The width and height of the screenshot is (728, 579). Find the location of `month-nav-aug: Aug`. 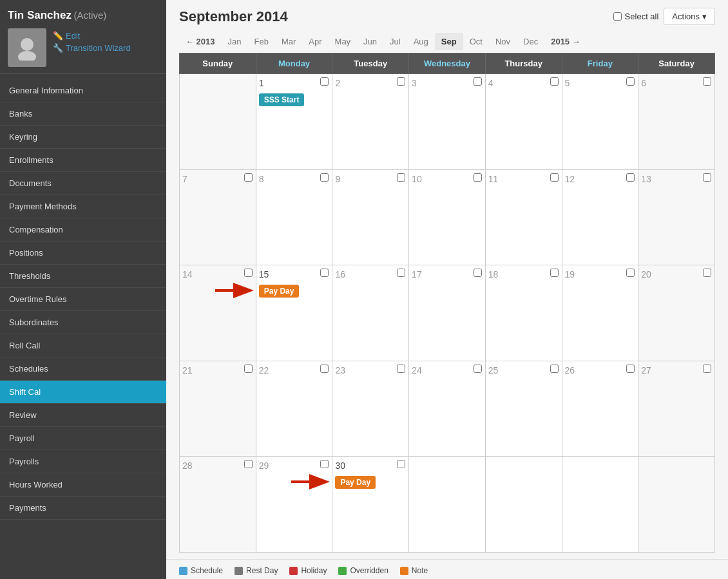

month-nav-aug: Aug is located at coordinates (421, 41).